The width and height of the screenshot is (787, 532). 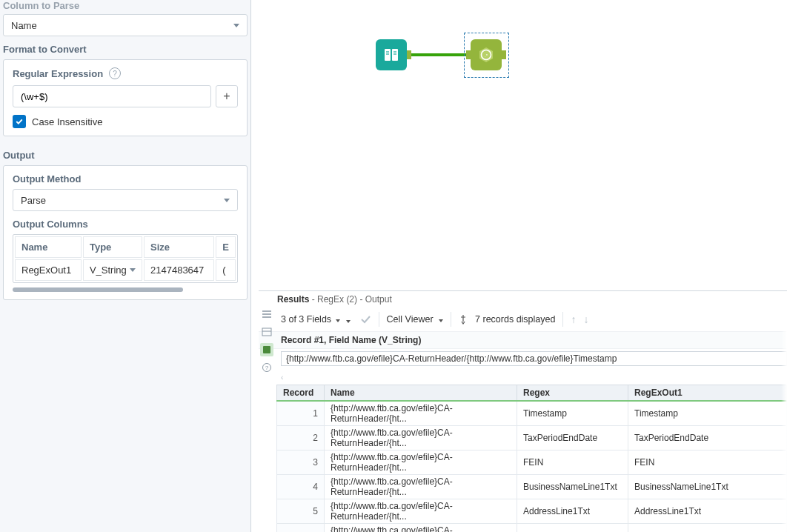 What do you see at coordinates (573, 511) in the screenshot?
I see `cell-regex: AddressLine1Txt` at bounding box center [573, 511].